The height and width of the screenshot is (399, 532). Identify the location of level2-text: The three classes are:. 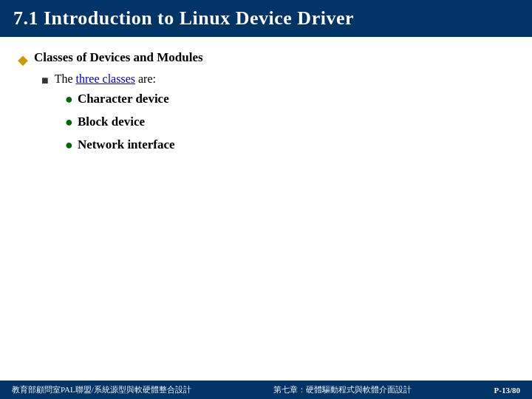
(105, 79).